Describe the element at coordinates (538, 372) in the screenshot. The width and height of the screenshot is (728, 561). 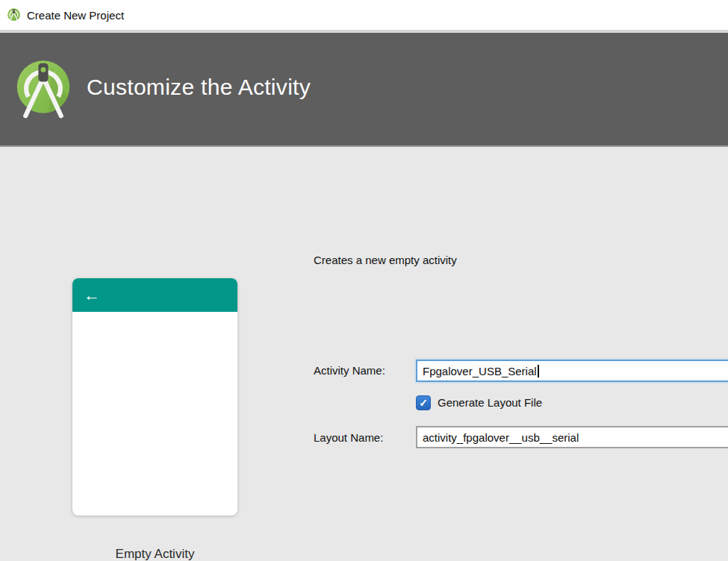
I see `text-caret` at that location.